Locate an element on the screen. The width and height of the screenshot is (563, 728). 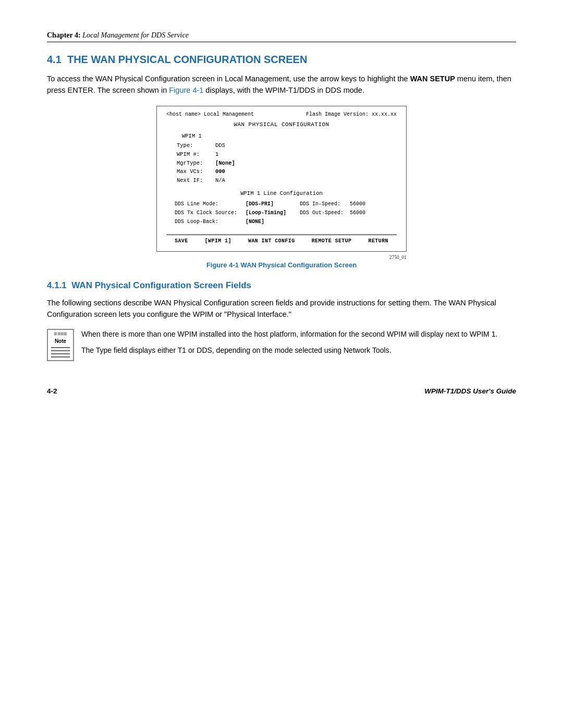
figure-caption: Figure 4-1 WAN Physical Configuration Sc… is located at coordinates (282, 265).